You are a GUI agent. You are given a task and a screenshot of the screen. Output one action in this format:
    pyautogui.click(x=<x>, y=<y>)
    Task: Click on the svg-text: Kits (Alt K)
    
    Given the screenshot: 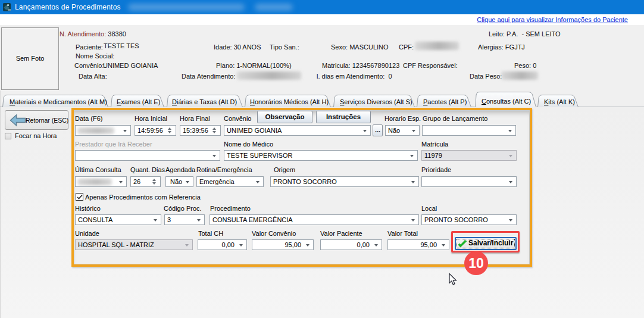 What is the action you would take?
    pyautogui.click(x=559, y=102)
    